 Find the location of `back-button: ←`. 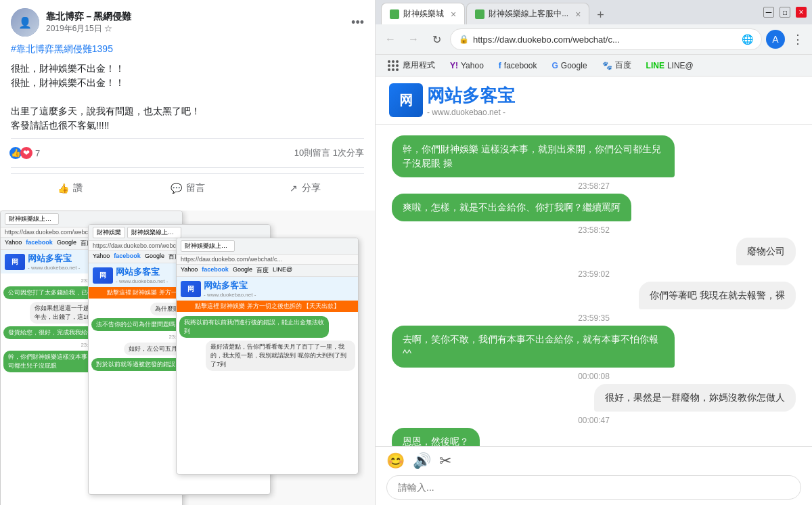

back-button: ← is located at coordinates (390, 39).